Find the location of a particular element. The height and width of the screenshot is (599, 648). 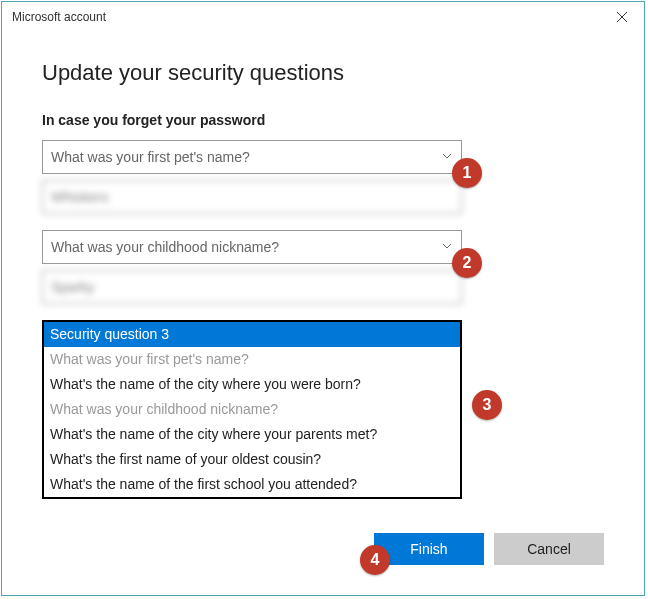

annotation-badge-1: 1 is located at coordinates (467, 173).